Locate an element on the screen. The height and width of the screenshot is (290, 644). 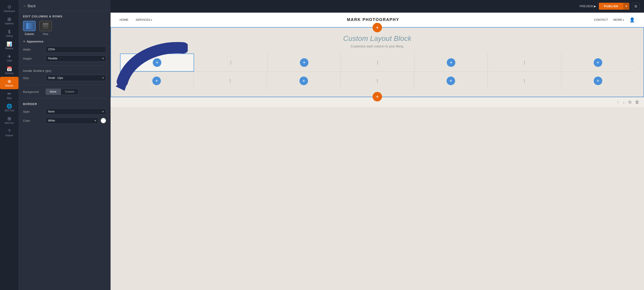
add-content-btn-2-1: + is located at coordinates (156, 81).